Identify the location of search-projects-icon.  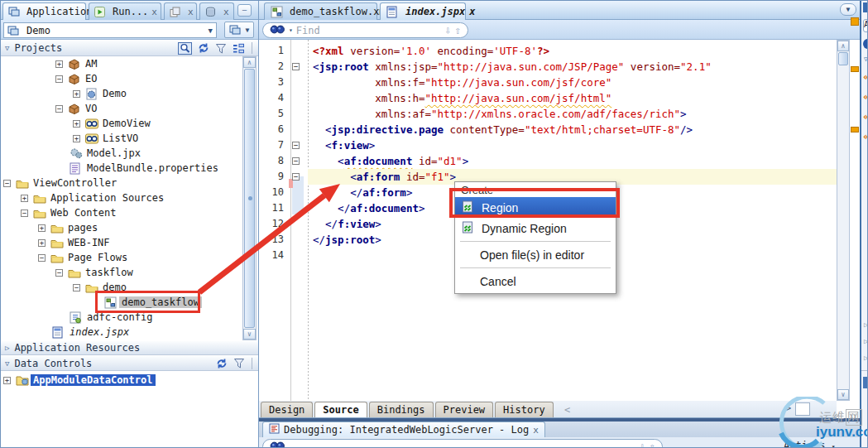
(185, 48).